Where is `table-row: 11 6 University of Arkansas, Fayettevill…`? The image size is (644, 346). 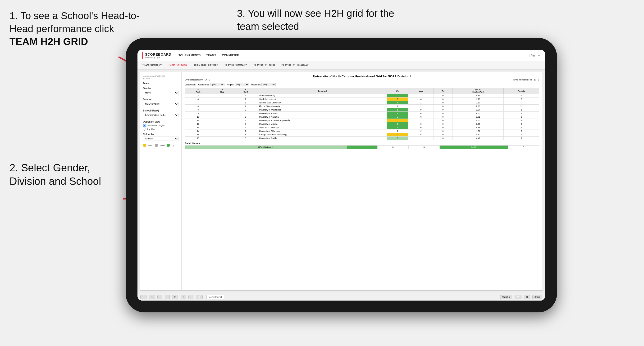
table-row: 11 6 University of Arkansas, Fayettevill… is located at coordinates (362, 121).